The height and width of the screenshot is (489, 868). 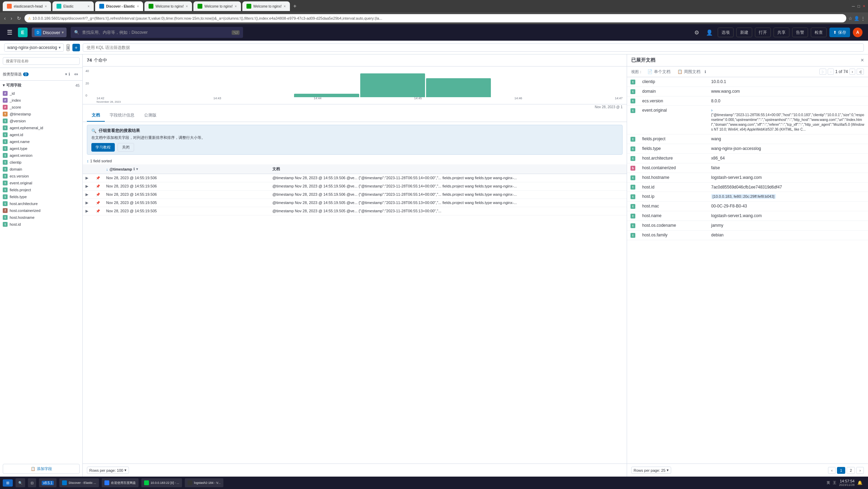 I want to click on tab-field-stats: 字段统计信息, so click(x=122, y=116).